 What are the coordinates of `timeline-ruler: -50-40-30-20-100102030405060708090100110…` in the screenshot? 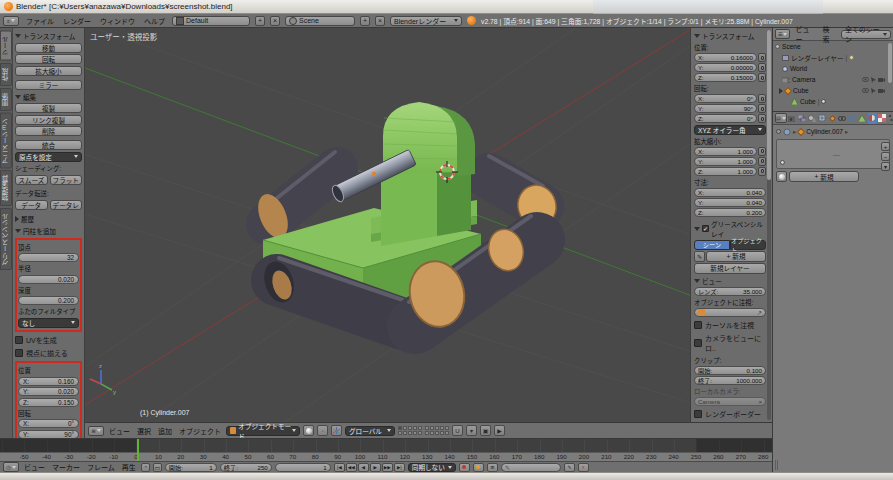 It's located at (386, 456).